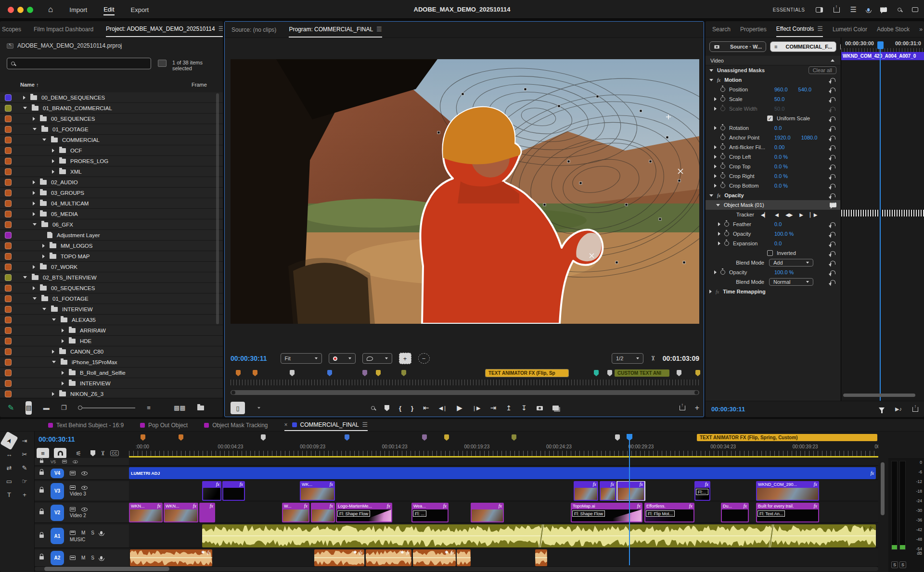 This screenshot has width=924, height=572. Describe the element at coordinates (773, 243) in the screenshot. I see `effect-row-expansion: Expansion0.0` at that location.